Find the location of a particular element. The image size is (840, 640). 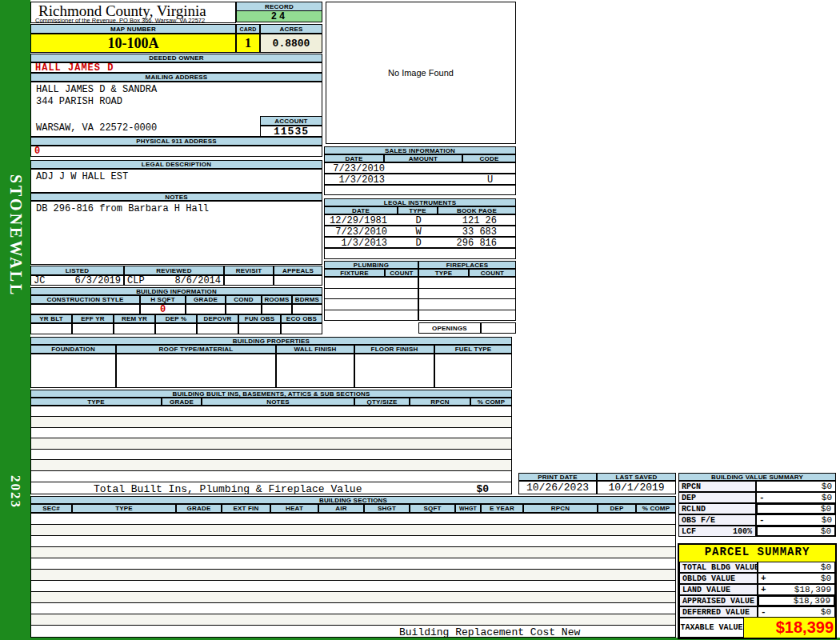

bvs-obsfe-value: - $0 is located at coordinates (796, 520).